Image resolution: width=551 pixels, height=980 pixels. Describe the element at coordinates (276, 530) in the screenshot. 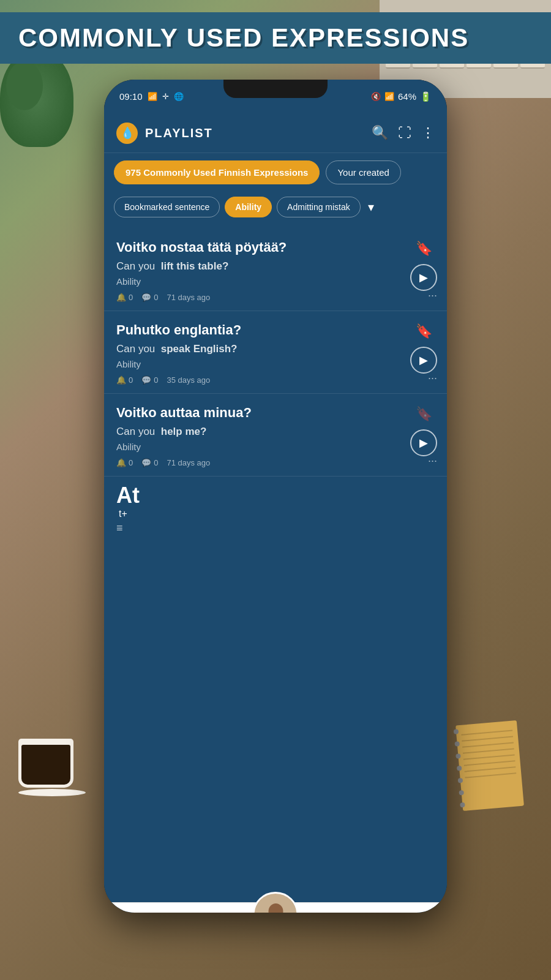

I see `accessibility-area: At t+ ≡` at that location.